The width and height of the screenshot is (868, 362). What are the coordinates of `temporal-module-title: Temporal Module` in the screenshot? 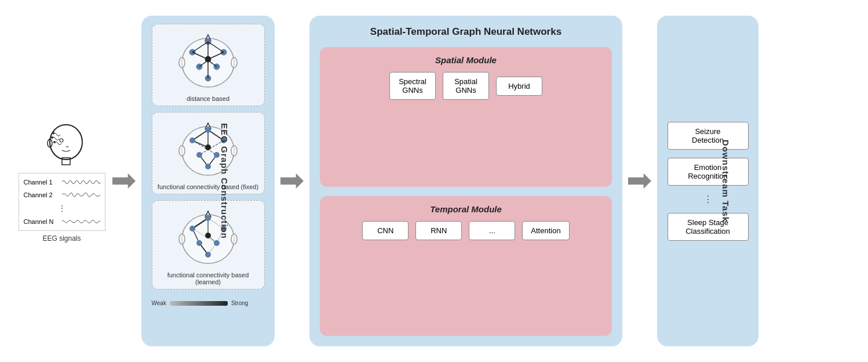 It's located at (466, 209).